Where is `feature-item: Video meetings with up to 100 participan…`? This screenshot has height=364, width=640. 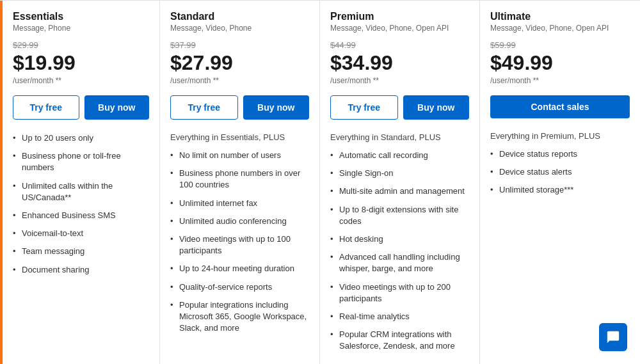
feature-item: Video meetings with up to 100 participan… is located at coordinates (239, 245).